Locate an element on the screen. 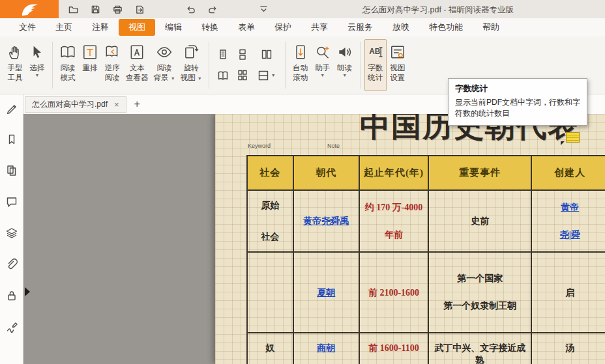 Image resolution: width=605 pixels, height=364 pixels. label-line: 设置 is located at coordinates (398, 77).